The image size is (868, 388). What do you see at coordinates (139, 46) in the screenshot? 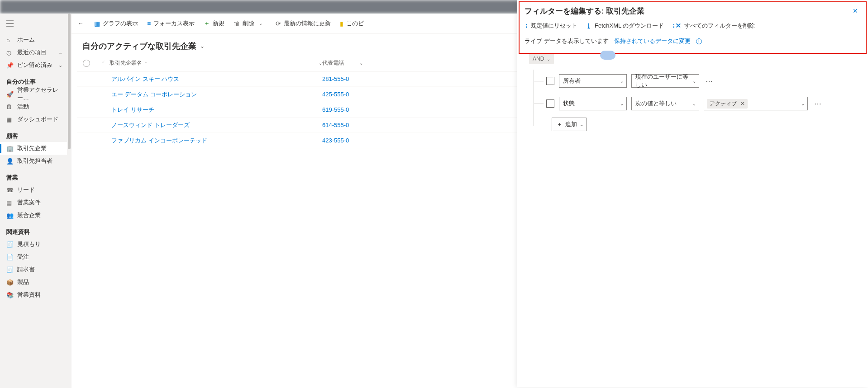
I see `view-title: 自分のアクティブな取引先企業` at bounding box center [139, 46].